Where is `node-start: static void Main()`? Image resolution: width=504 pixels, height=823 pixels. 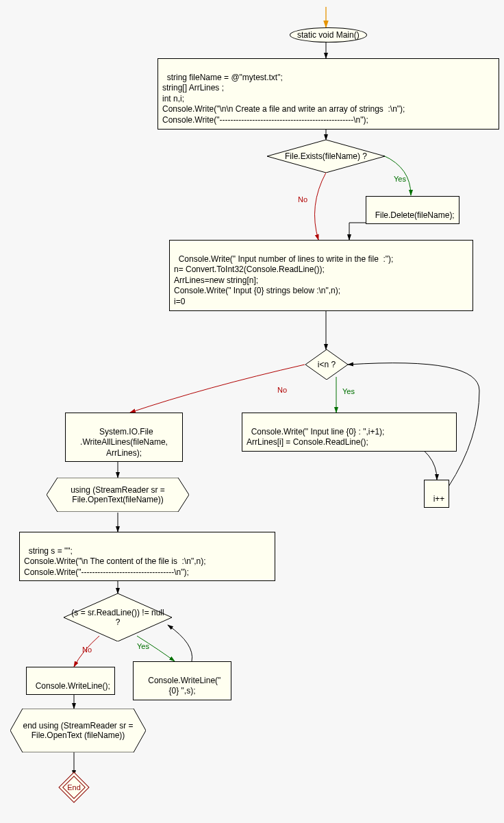 node-start: static void Main() is located at coordinates (329, 35).